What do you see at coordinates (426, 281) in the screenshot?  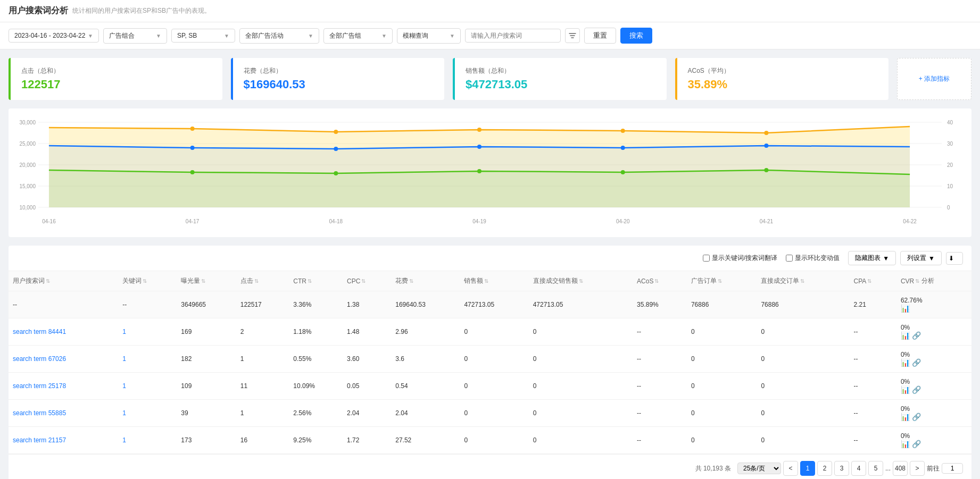 I see `col-spend: 花费⇅` at bounding box center [426, 281].